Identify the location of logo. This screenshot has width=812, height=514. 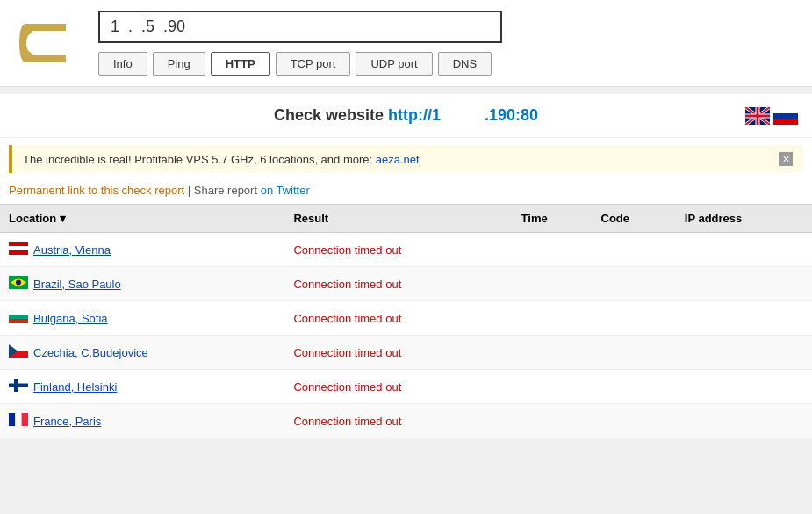
(49, 43).